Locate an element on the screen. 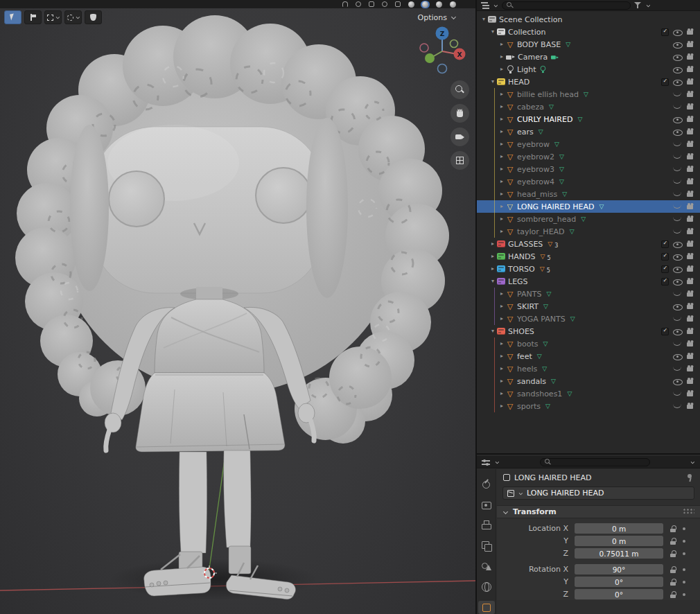 The height and width of the screenshot is (614, 700). outliner-row-taylor-head: taylor_HEAD is located at coordinates (588, 231).